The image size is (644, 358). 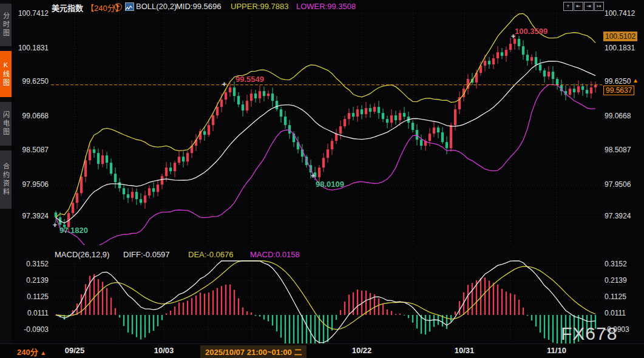 What do you see at coordinates (225, 84) in the screenshot?
I see `swing-high-cross-marker: +` at bounding box center [225, 84].